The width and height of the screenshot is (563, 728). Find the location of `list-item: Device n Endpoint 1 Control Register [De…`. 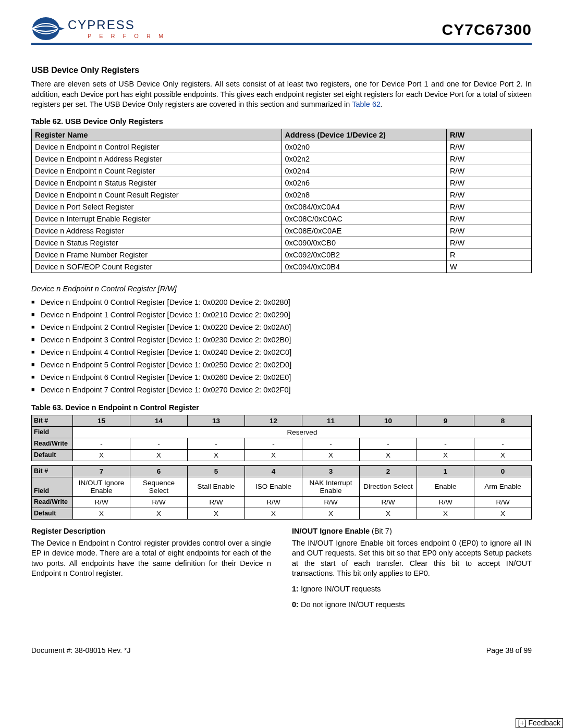

list-item: Device n Endpoint 1 Control Register [De… is located at coordinates (282, 315).